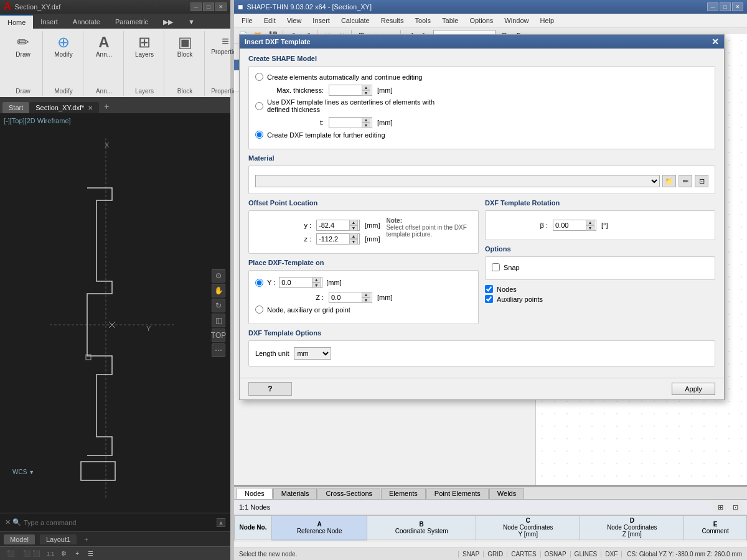 The image size is (747, 560). I want to click on model-tab: Model, so click(19, 539).